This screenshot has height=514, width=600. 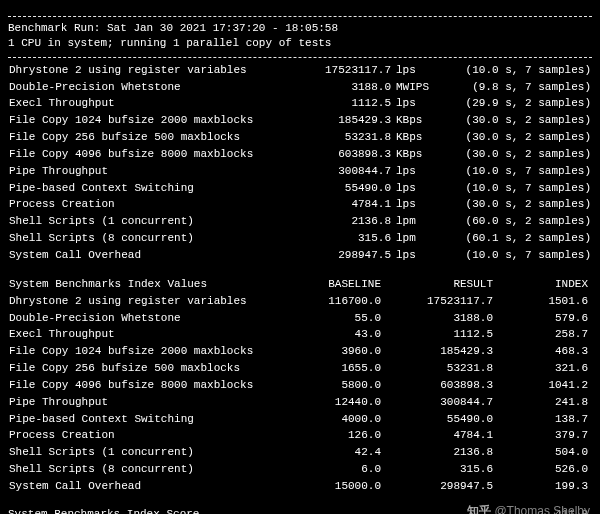 What do you see at coordinates (300, 386) in the screenshot?
I see `index-row: File Copy 4096 bufsize 8000 maxblocks580…` at bounding box center [300, 386].